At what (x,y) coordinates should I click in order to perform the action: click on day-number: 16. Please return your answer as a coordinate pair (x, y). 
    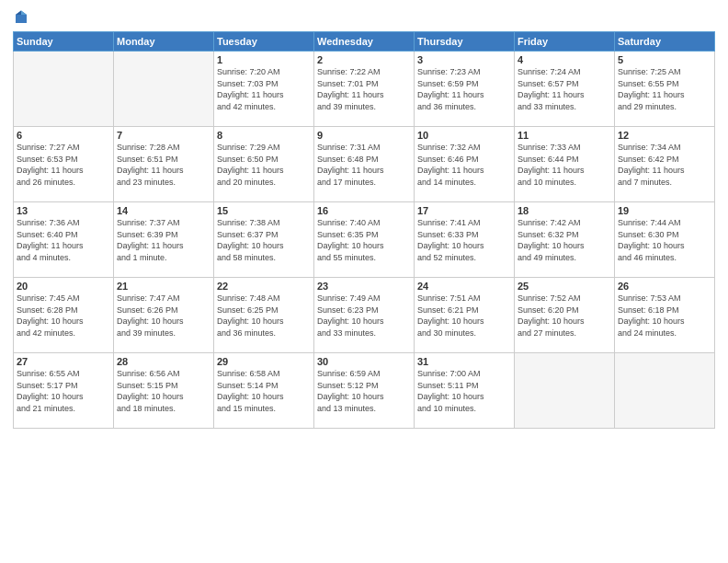
    Looking at the image, I should click on (364, 211).